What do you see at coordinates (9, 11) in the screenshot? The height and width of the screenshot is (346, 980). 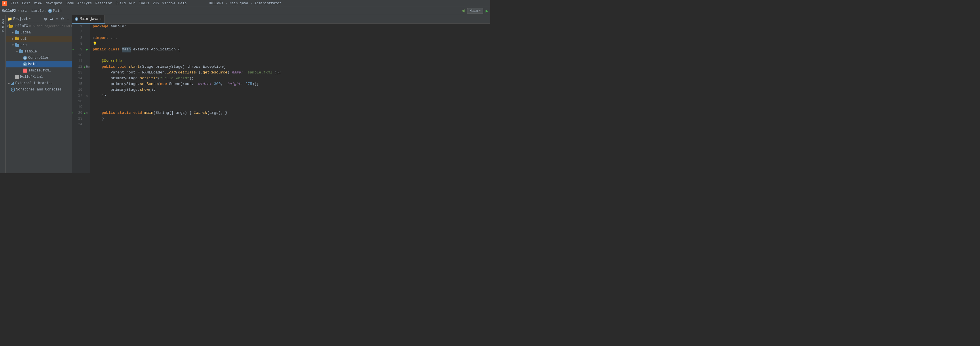 I see `breadcrumb-hellofx: HelloFX` at bounding box center [9, 11].